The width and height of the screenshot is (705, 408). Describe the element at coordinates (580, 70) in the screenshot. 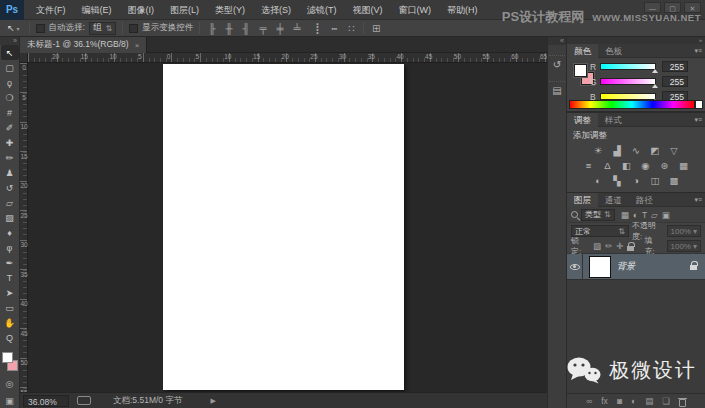

I see `panel-foreground-swatch` at that location.